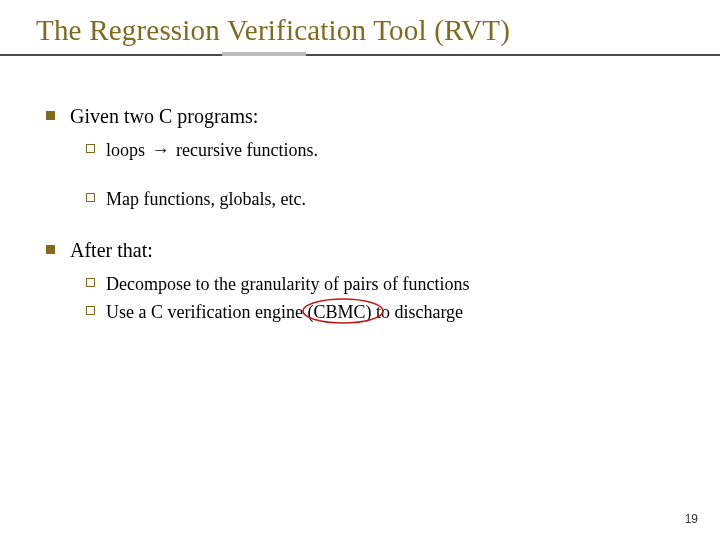  What do you see at coordinates (377, 250) in the screenshot?
I see `list-item: After that:` at bounding box center [377, 250].